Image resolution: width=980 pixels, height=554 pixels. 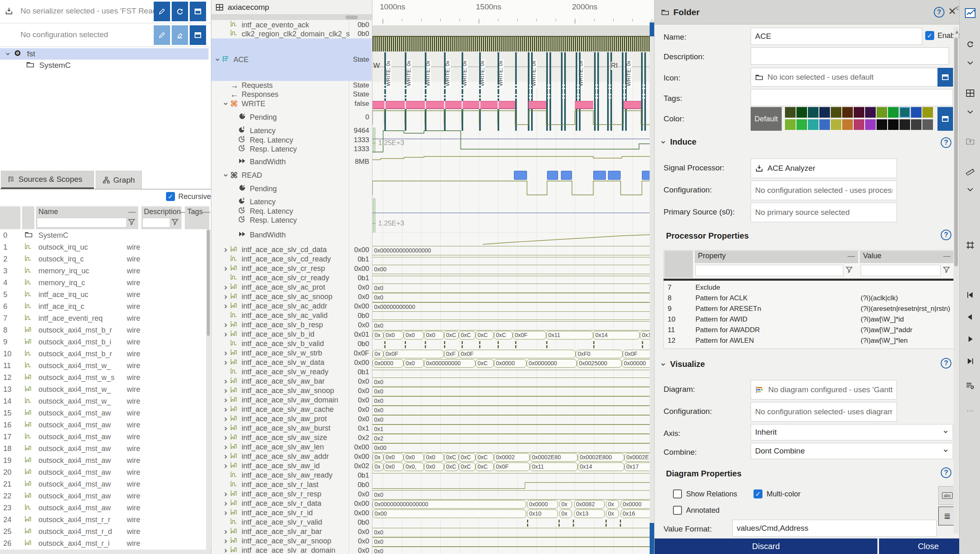 What do you see at coordinates (292, 140) in the screenshot?
I see `signal-tree-item: zReq. Latency1333` at bounding box center [292, 140].